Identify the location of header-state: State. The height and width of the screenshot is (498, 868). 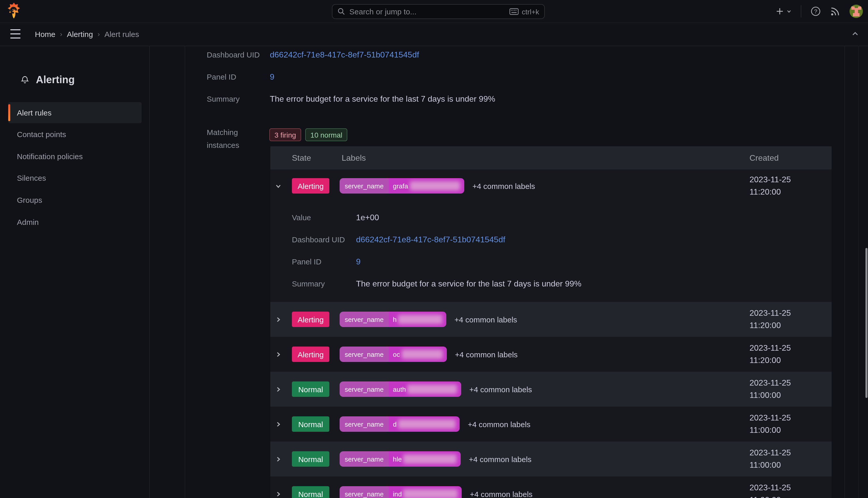
(301, 158).